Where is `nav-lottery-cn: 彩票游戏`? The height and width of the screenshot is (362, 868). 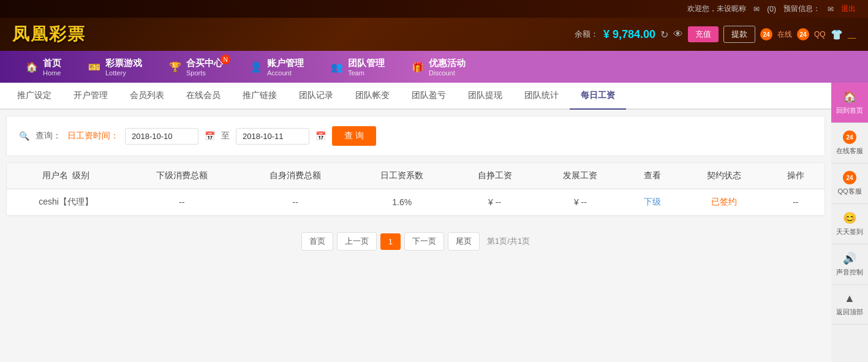
nav-lottery-cn: 彩票游戏 is located at coordinates (124, 64).